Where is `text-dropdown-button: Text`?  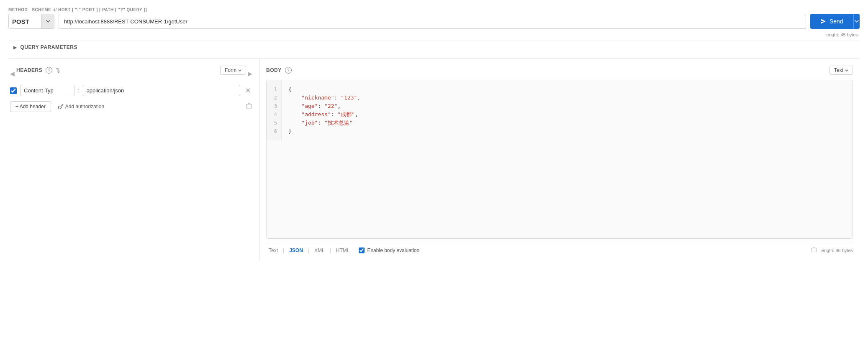
text-dropdown-button: Text is located at coordinates (841, 70).